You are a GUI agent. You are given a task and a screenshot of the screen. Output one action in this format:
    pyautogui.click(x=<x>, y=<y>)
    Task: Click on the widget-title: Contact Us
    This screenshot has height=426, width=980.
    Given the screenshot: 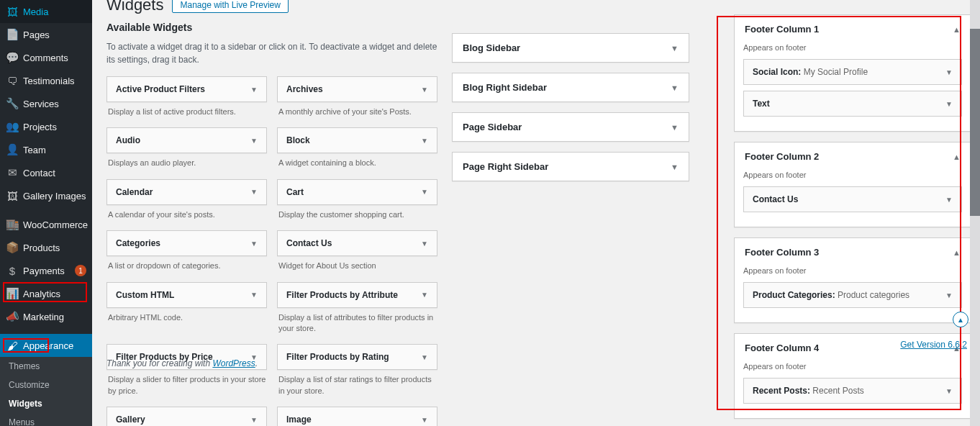 What is the action you would take?
    pyautogui.click(x=354, y=243)
    